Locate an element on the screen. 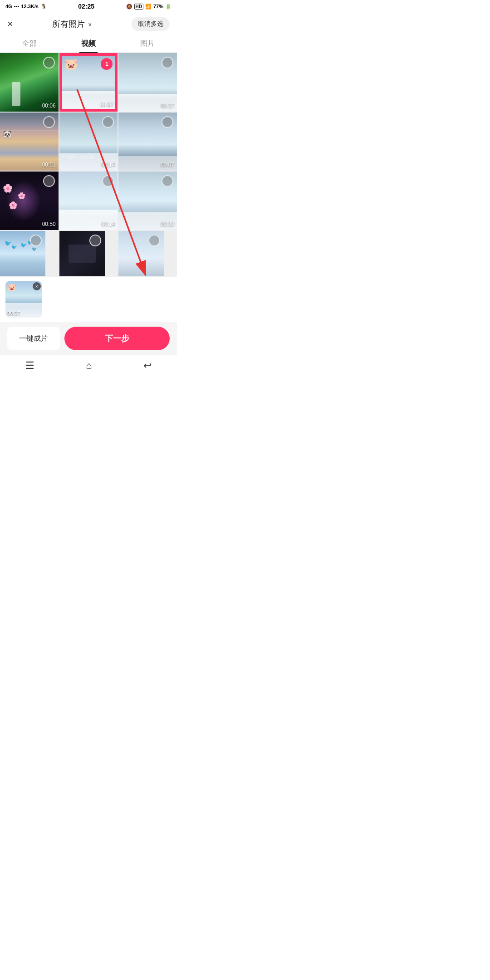  album-title: 所有照片 is located at coordinates (69, 24).